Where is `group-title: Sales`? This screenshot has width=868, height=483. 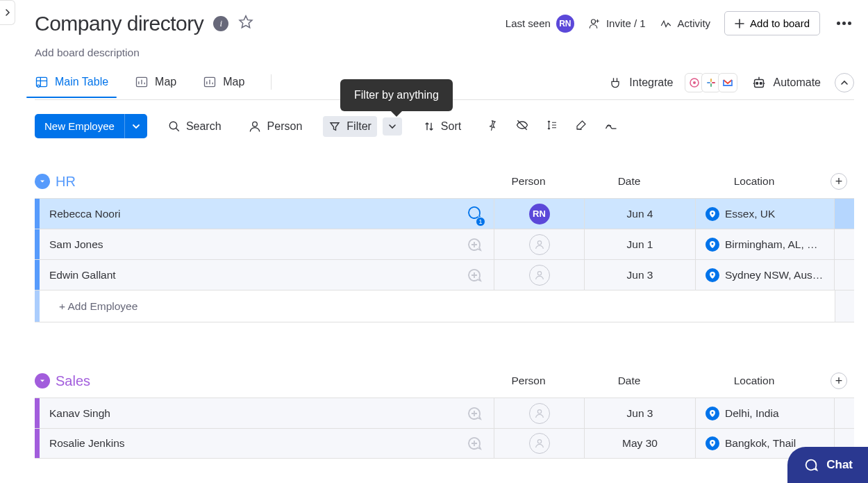 group-title: Sales is located at coordinates (269, 381).